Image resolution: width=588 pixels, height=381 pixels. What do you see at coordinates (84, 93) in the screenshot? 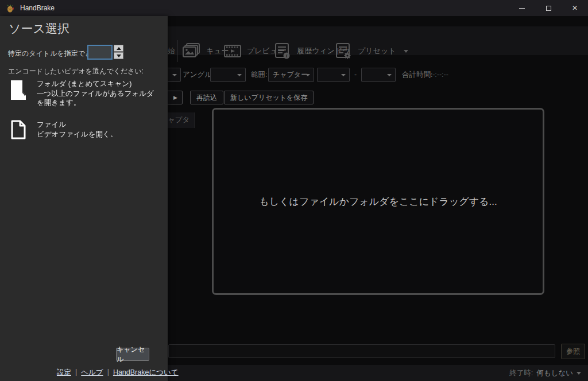
I see `open-folder-option: フォルダ (まとめてスキャン) 一つ以上のファイルがあるフォルダを開きます。` at bounding box center [84, 93].